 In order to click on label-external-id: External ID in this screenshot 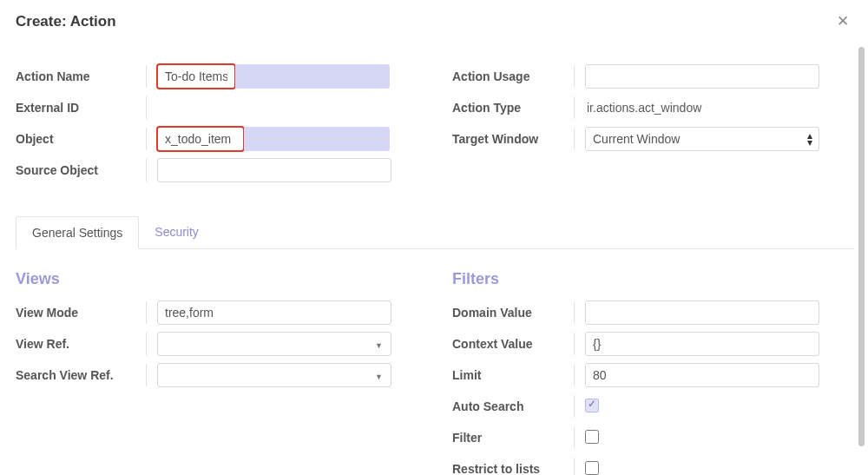, I will do `click(81, 108)`.